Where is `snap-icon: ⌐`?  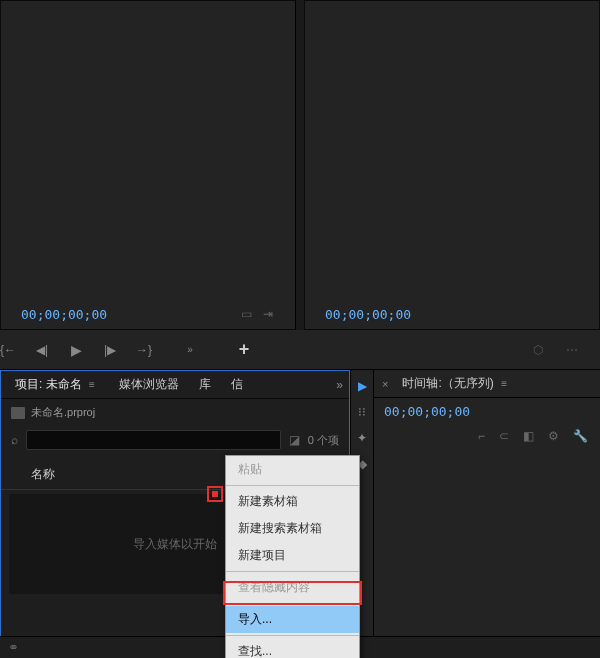
snap-icon: ⌐ is located at coordinates (482, 436).